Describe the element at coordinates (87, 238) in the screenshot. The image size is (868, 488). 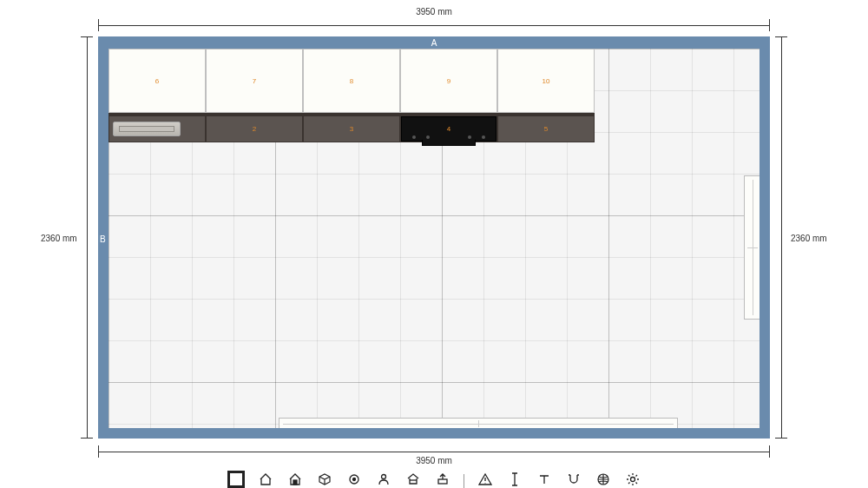
I see `dimension-left: 2360 mm` at that location.